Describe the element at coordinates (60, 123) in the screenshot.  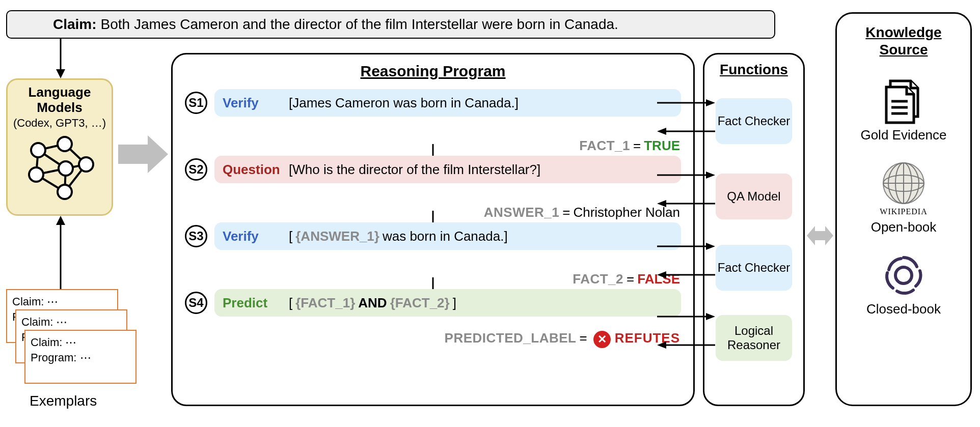
I see `lm-subtitle: (Codex, GPT3, …)` at that location.